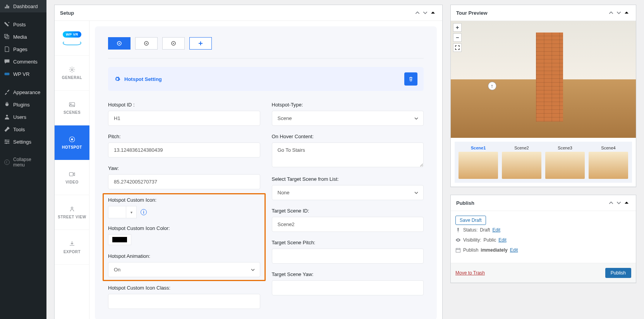  Describe the element at coordinates (23, 6) in the screenshot. I see `menu-dashboard: Dashboard` at that location.